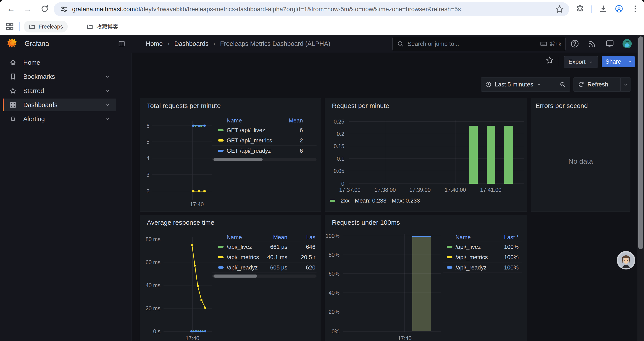 The height and width of the screenshot is (341, 644). Describe the element at coordinates (264, 237) in the screenshot. I see `legend-header: NameMeanLas` at that location.